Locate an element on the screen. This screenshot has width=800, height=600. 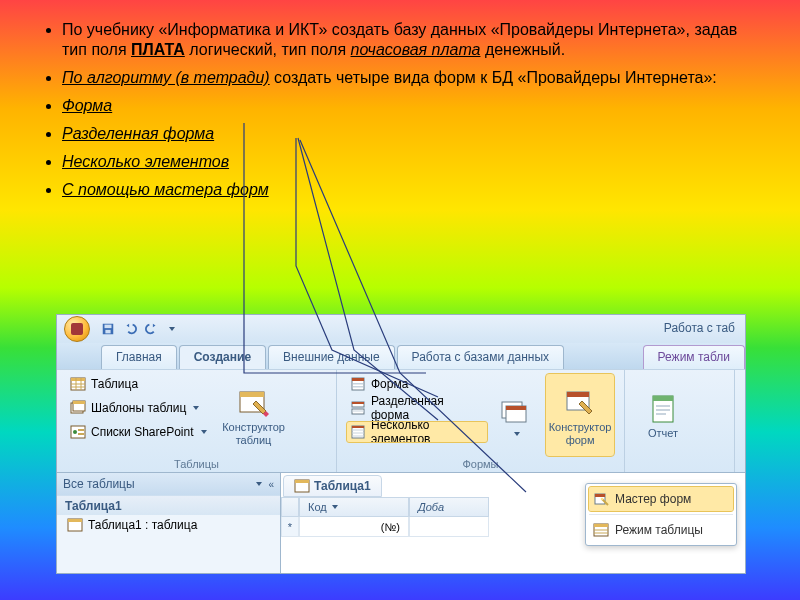
redo-icon is located at coordinates (152, 329).